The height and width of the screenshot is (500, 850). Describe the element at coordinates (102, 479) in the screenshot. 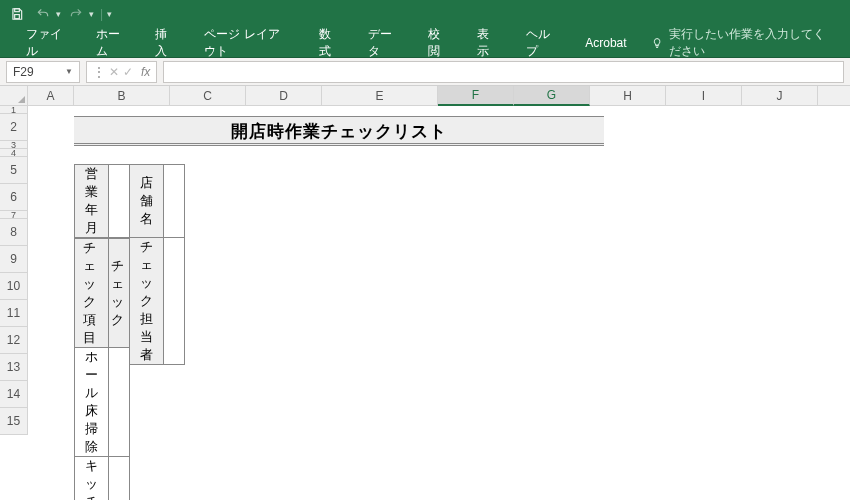

I see `table-row: キッチン床掃除` at that location.